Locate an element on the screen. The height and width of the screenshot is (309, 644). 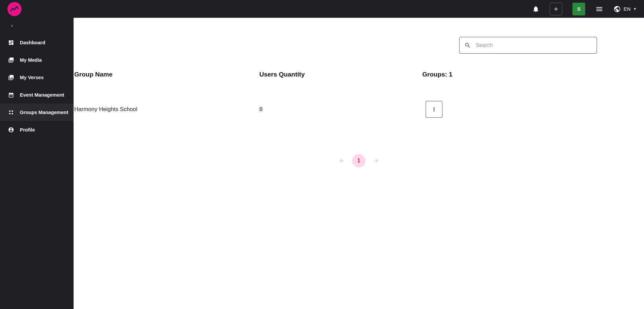
groups-count-label: Groups: 1 is located at coordinates (533, 74).